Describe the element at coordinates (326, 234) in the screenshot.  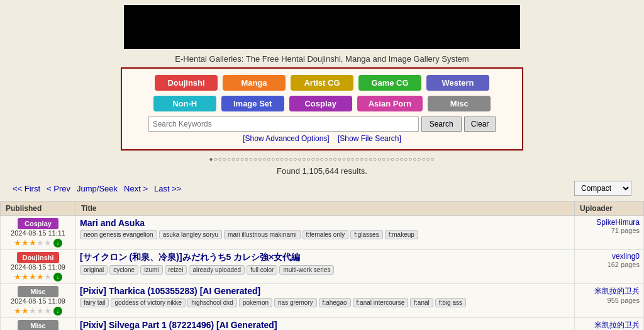
I see `tag: f:females only` at that location.